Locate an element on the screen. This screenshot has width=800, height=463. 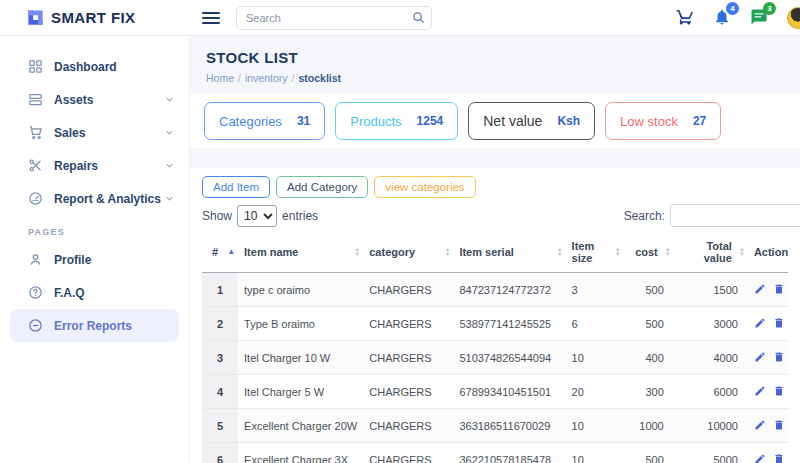
column-header-total-value: Total value ▲▼ is located at coordinates (711, 252).